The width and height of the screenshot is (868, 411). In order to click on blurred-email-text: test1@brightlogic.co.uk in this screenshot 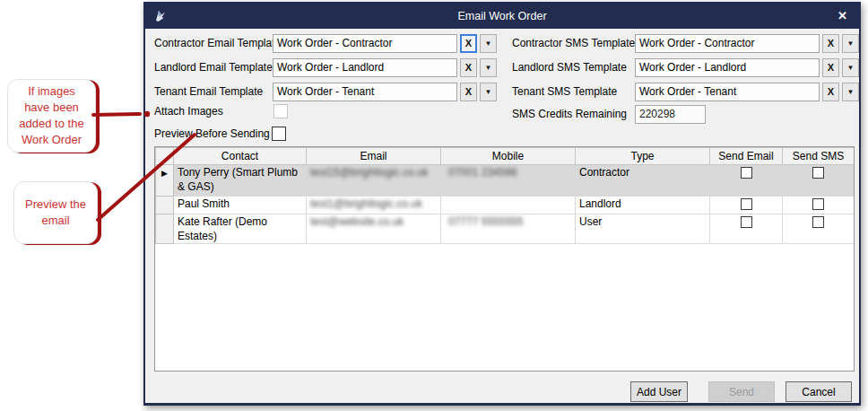, I will do `click(366, 204)`.